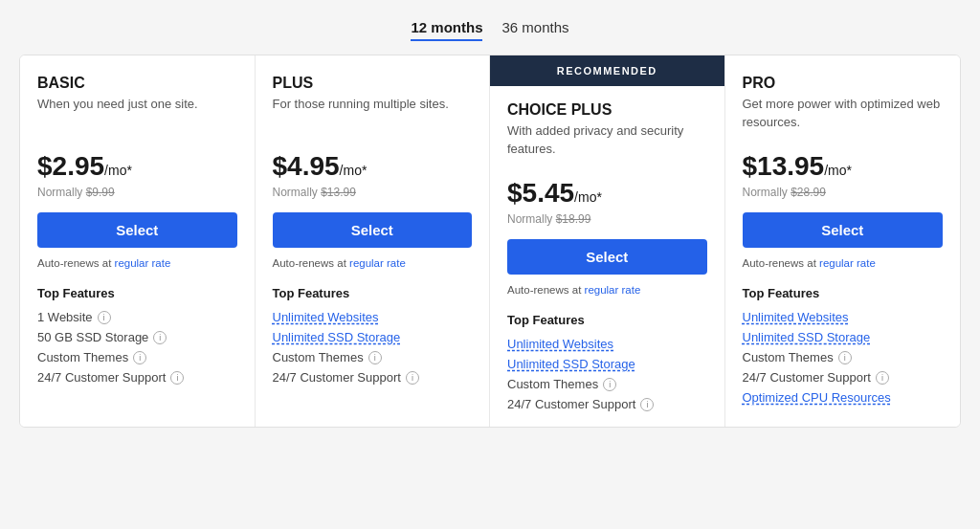  I want to click on plan-pro-price-row: $13.95 /mo*, so click(843, 166).